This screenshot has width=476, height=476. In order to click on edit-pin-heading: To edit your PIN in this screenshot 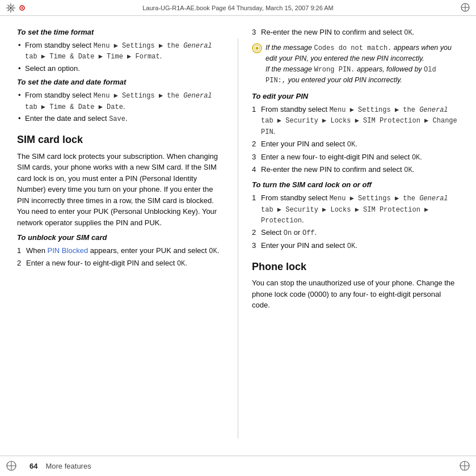, I will do `click(355, 96)`.